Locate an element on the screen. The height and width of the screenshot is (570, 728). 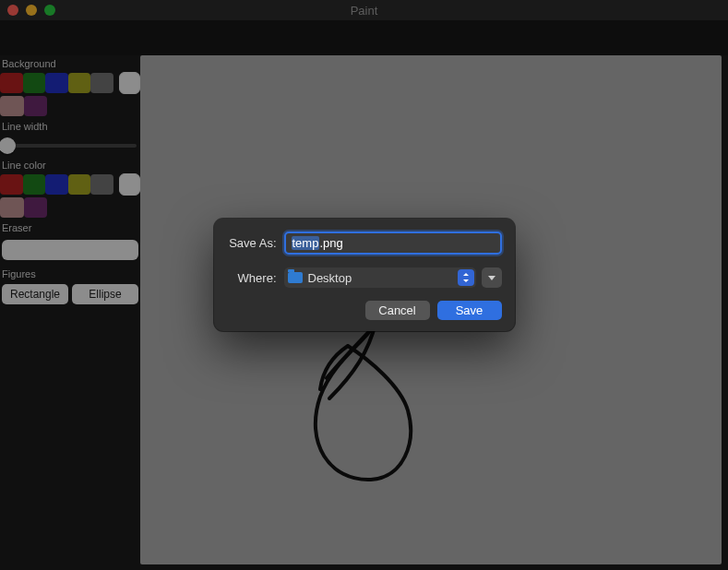
where-select: Desktop is located at coordinates (380, 278).